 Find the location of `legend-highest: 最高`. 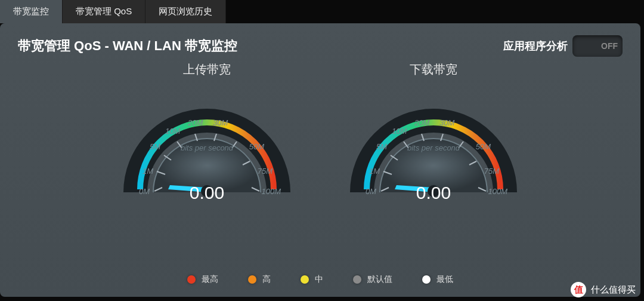

legend-highest: 最高 is located at coordinates (203, 280).